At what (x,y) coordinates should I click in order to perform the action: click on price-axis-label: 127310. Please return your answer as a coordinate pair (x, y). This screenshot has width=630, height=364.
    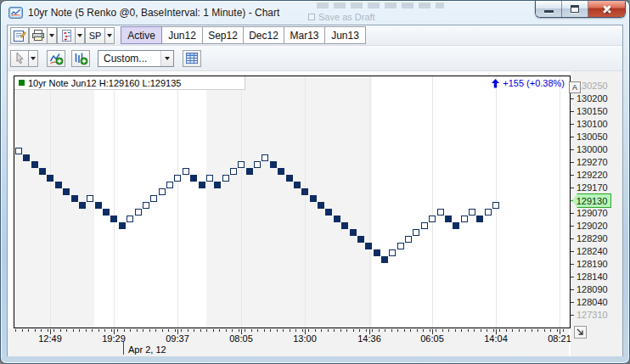
    Looking at the image, I should click on (593, 315).